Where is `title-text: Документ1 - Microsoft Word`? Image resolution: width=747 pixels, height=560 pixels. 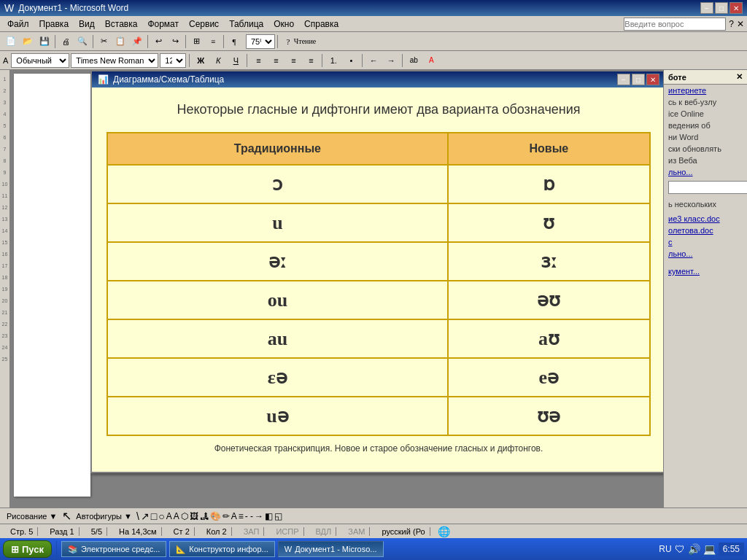 title-text: Документ1 - Microsoft Word is located at coordinates (73, 8).